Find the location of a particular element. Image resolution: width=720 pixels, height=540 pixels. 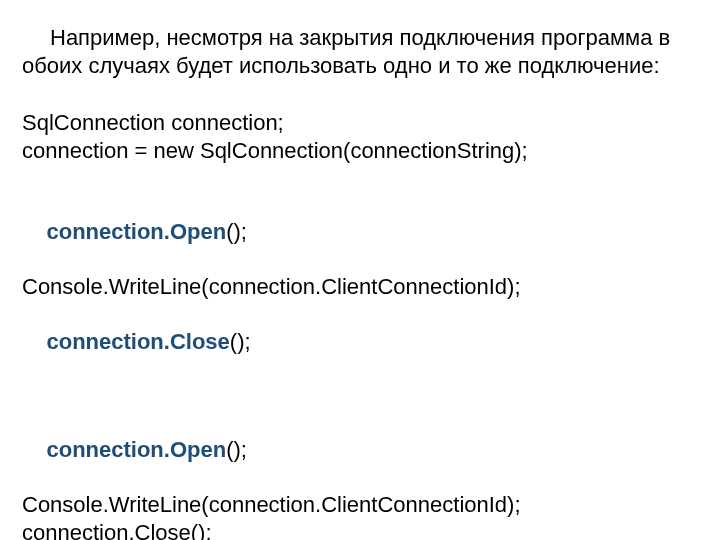

code-close-2: connection.Close(); is located at coordinates (357, 530).